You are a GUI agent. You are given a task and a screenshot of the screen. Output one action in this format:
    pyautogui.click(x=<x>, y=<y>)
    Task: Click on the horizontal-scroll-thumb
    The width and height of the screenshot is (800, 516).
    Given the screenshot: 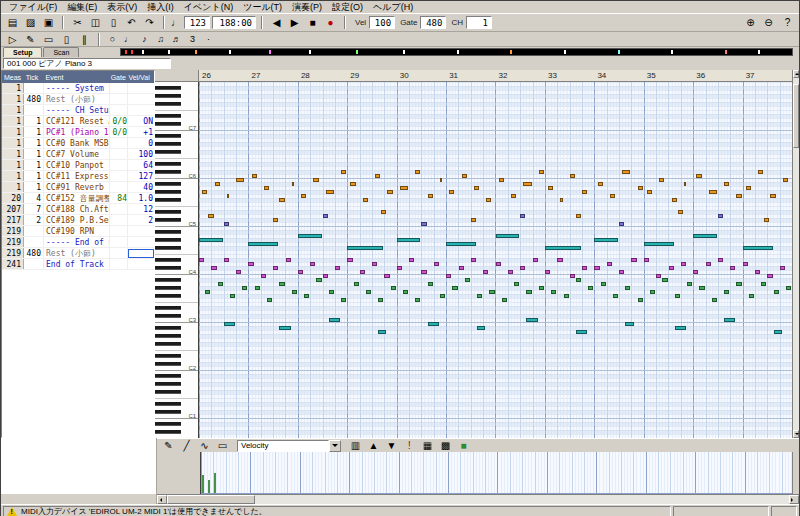 What is the action you would take?
    pyautogui.click(x=211, y=500)
    